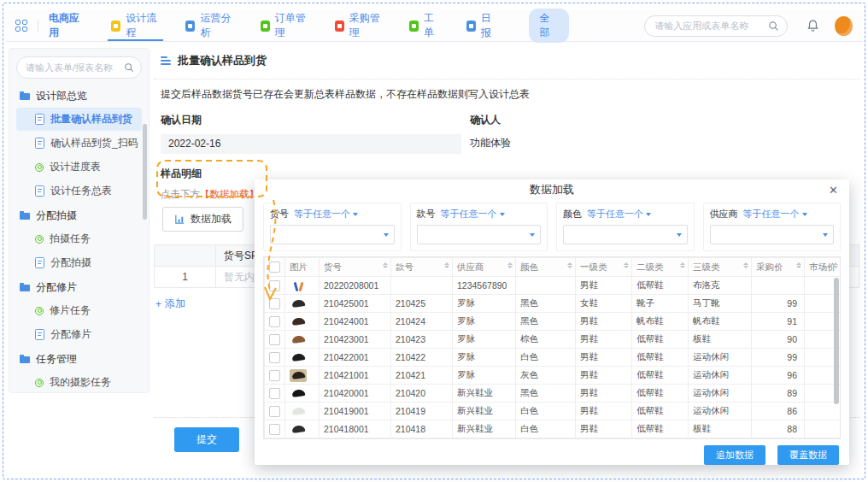 The image size is (868, 482). What do you see at coordinates (79, 359) in the screenshot?
I see `sidebar-group-任务管理: 任务管理` at bounding box center [79, 359].